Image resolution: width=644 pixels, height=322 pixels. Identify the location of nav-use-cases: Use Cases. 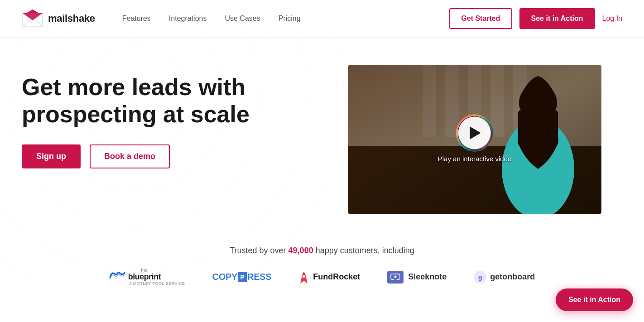
(242, 19).